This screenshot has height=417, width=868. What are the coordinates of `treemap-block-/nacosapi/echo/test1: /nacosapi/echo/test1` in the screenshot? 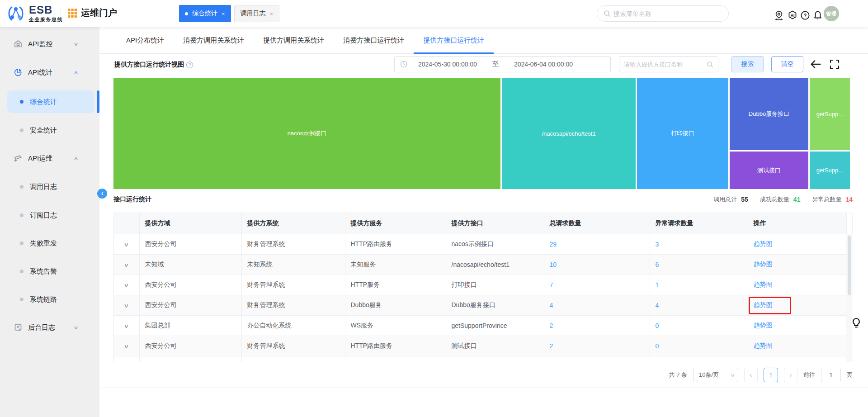 It's located at (569, 133).